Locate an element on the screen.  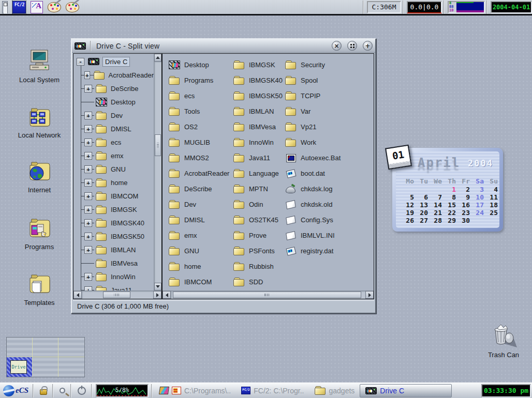
lock-button is located at coordinates (43, 391).